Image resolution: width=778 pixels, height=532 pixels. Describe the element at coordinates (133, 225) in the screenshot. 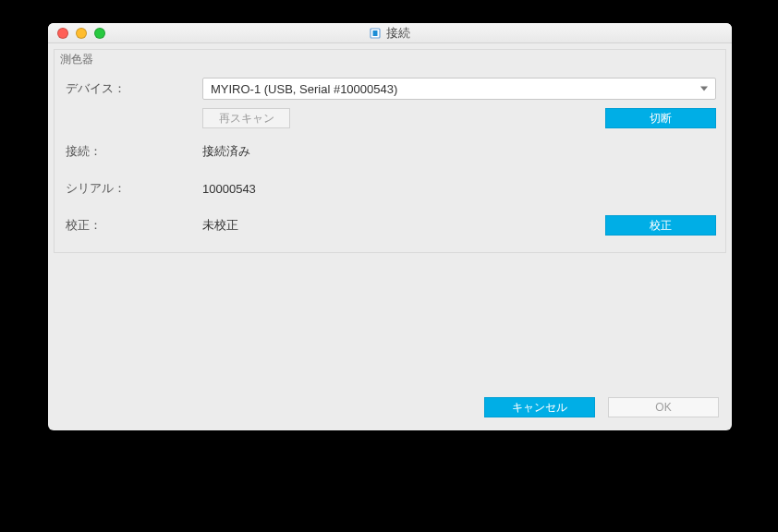

I see `calibration-label: 校正：` at that location.